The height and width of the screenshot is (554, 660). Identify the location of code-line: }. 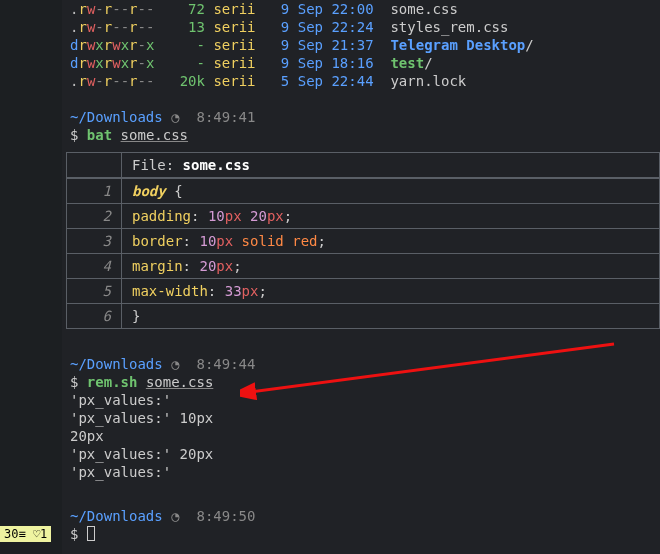
(391, 316).